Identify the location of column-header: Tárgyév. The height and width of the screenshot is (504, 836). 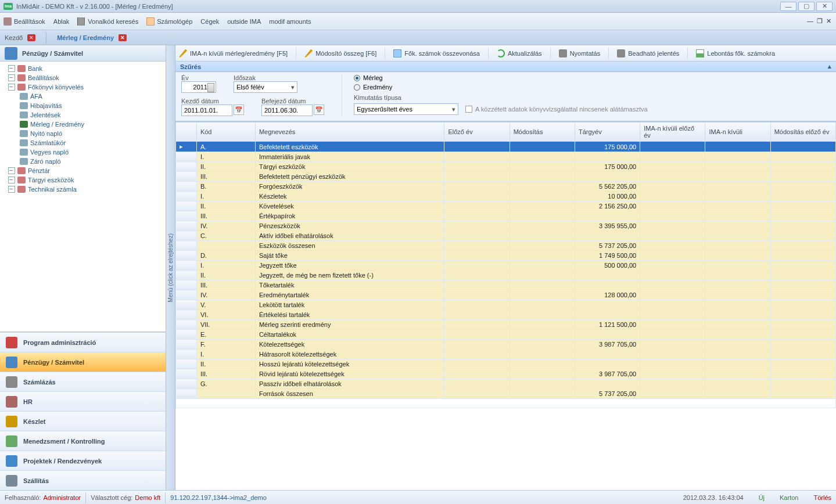
(607, 132).